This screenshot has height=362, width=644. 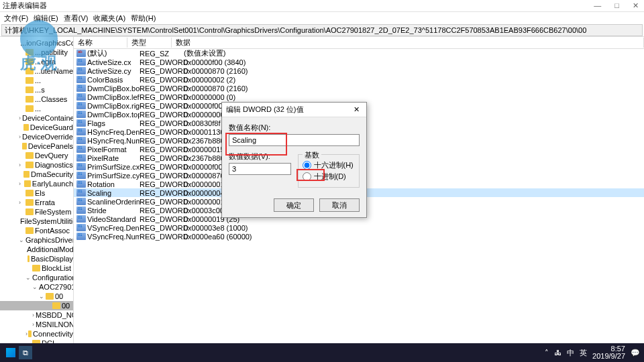 What do you see at coordinates (76, 19) in the screenshot?
I see `menu-view: 查看(V)` at bounding box center [76, 19].